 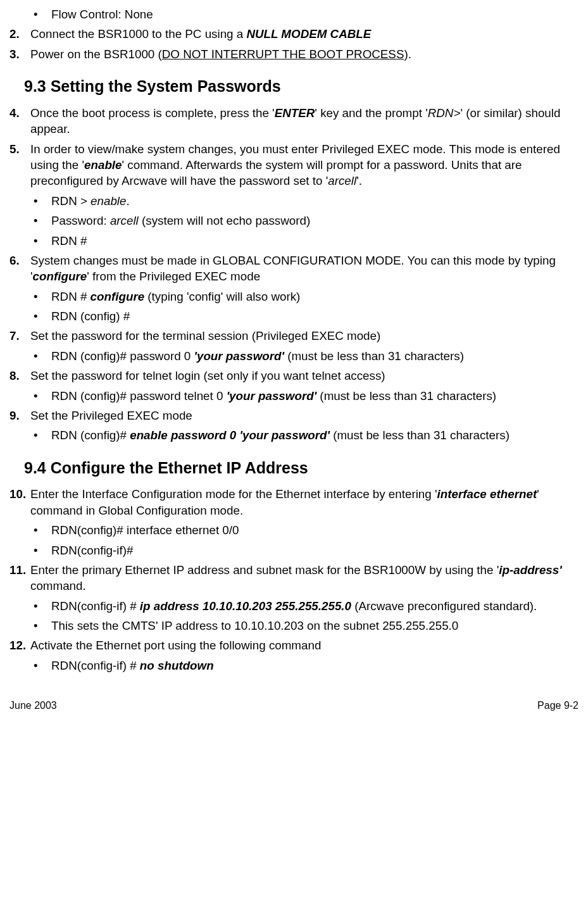 What do you see at coordinates (315, 356) in the screenshot?
I see `text: RDN (config)# password 0 'your password'…` at bounding box center [315, 356].